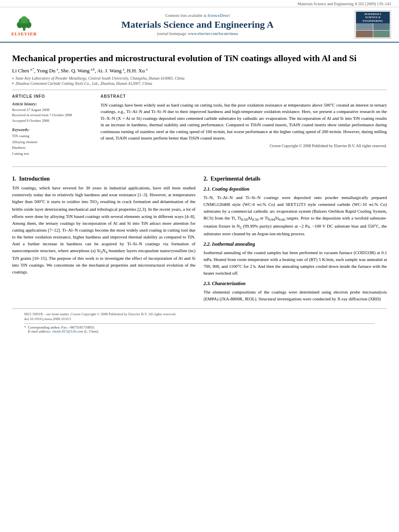  What do you see at coordinates (100, 78) in the screenshot?
I see `affiliation-a-text: State Key Laboratory of Powder Metallurg…` at bounding box center [100, 78].